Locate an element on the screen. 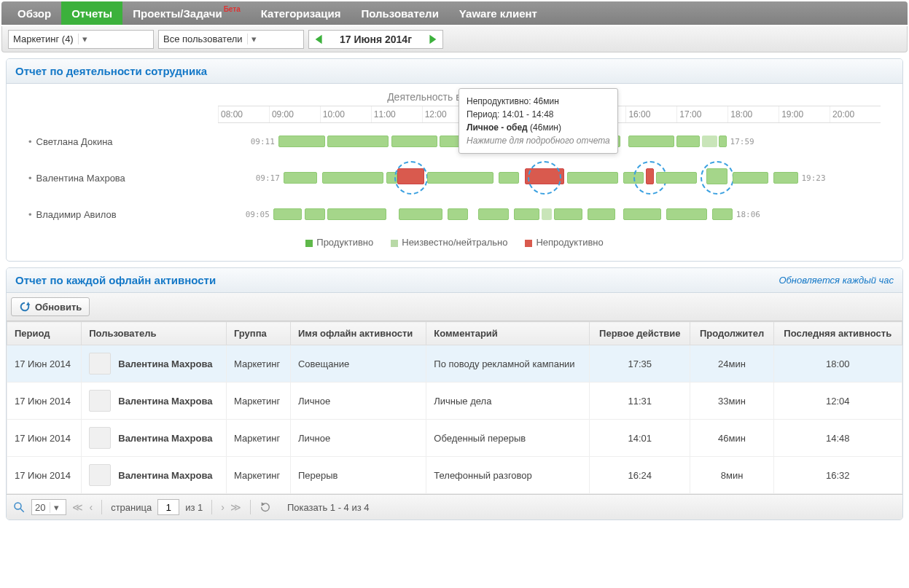 Image resolution: width=909 pixels, height=588 pixels. legend-unproductive: Непродуктивно is located at coordinates (564, 242).